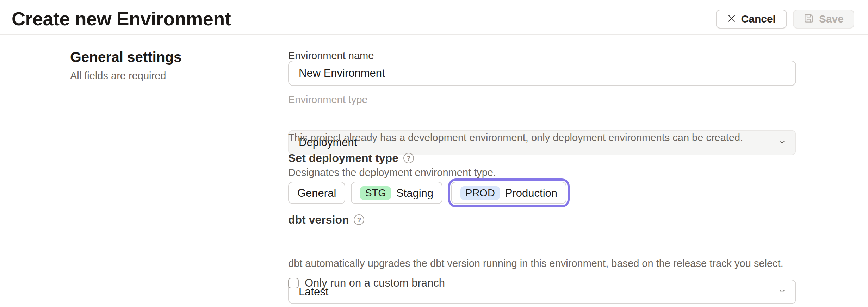 This screenshot has width=868, height=307. Describe the element at coordinates (121, 19) in the screenshot. I see `page-title: Create new Environment` at that location.